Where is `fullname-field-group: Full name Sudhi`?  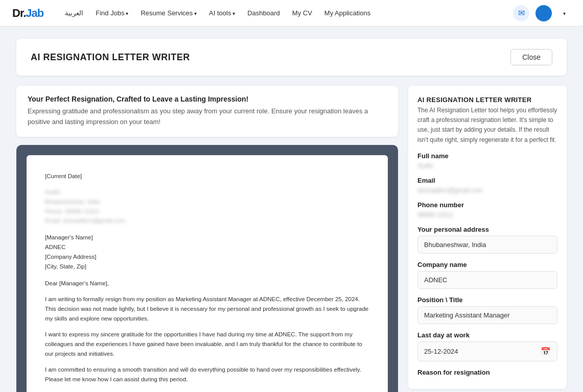
fullname-field-group: Full name Sudhi is located at coordinates (487, 161).